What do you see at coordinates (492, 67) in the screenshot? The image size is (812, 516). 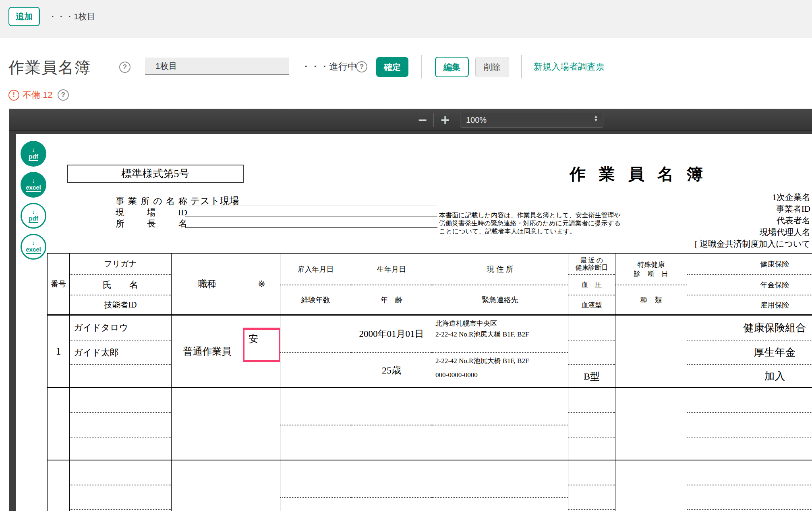 I see `delete-button: 削除` at bounding box center [492, 67].